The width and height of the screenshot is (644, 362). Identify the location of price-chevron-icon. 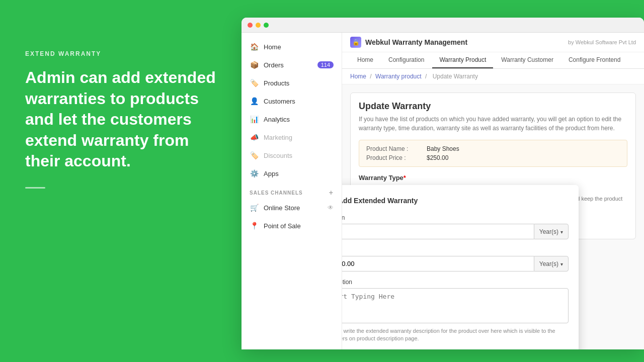
(561, 264).